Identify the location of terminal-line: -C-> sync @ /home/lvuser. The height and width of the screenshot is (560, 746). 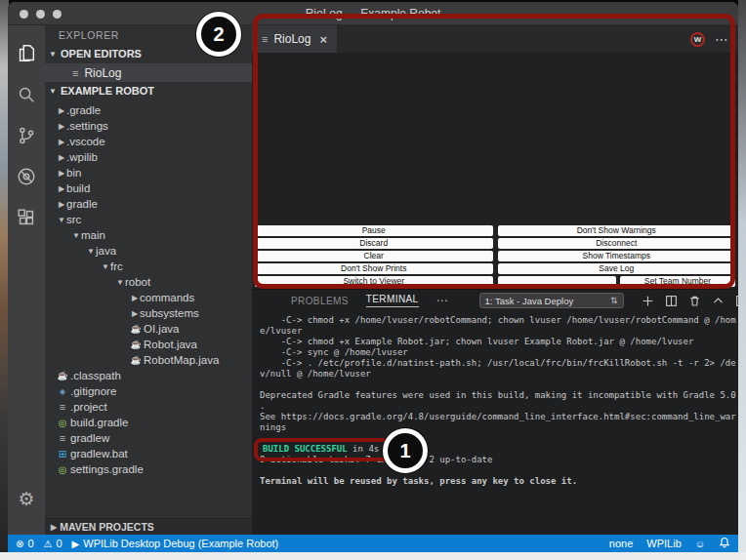
(499, 353).